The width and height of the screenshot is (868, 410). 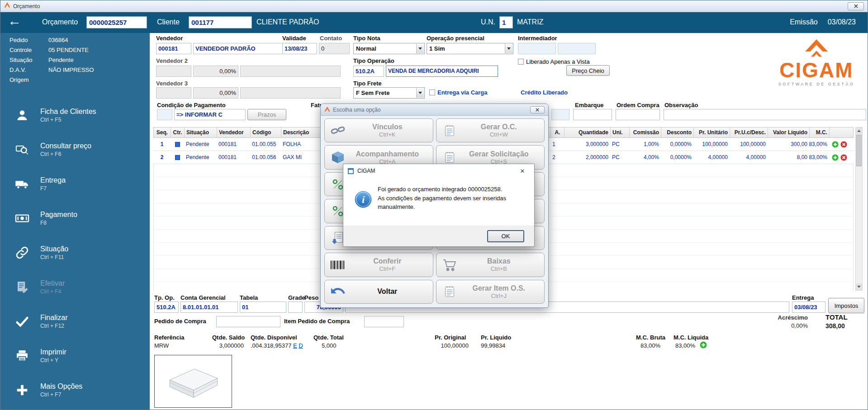 I want to click on embarque-code-field, so click(x=560, y=115).